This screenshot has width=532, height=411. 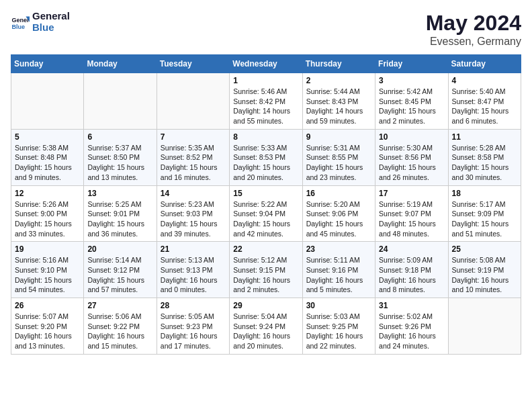 I want to click on calendar-cell: 24Sunrise: 5:09 AM Sunset: 9:18 PM Dayli…, so click(x=412, y=270).